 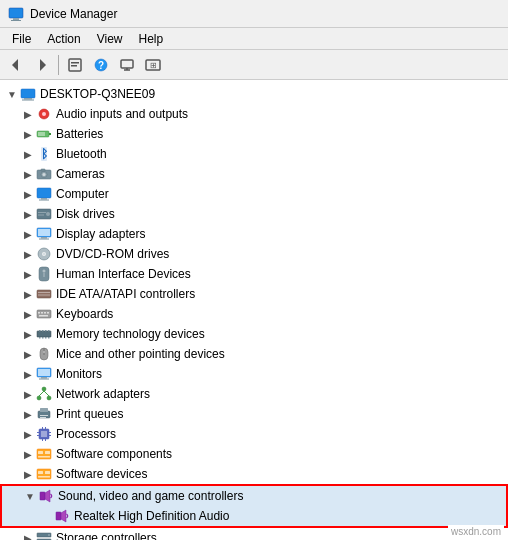 What do you see at coordinates (254, 516) in the screenshot?
I see `realtek-audio-item: Realtek High Definition Audio` at bounding box center [254, 516].